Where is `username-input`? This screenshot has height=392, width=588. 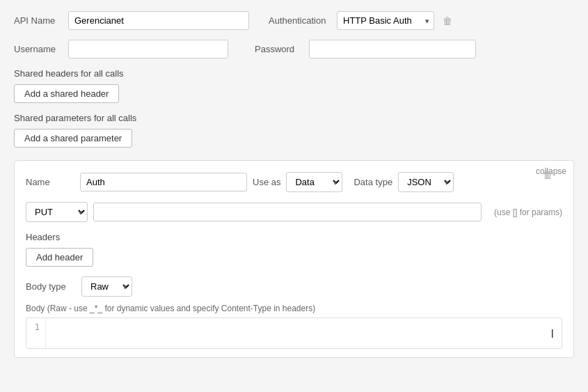
username-input is located at coordinates (148, 49).